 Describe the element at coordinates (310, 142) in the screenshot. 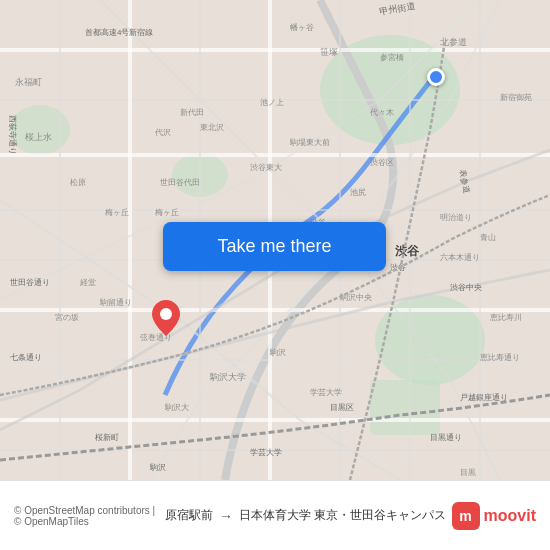

I see `svg-text: 駒場東大前` at that location.